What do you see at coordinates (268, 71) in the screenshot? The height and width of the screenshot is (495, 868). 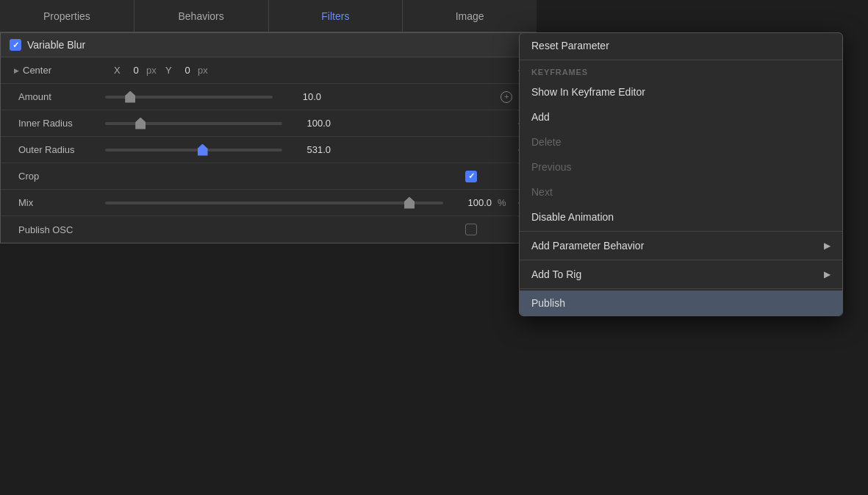 I see `center-row: Center X 0 px Y 0 px` at bounding box center [268, 71].